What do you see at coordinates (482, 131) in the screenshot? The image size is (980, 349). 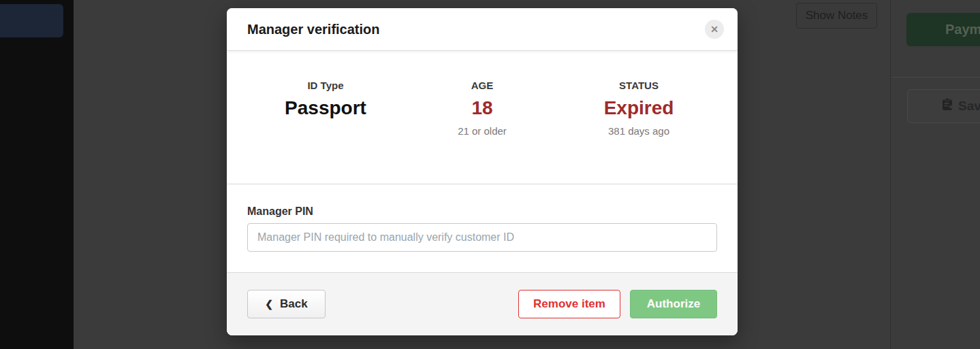 I see `age-subtext: 21 or older` at bounding box center [482, 131].